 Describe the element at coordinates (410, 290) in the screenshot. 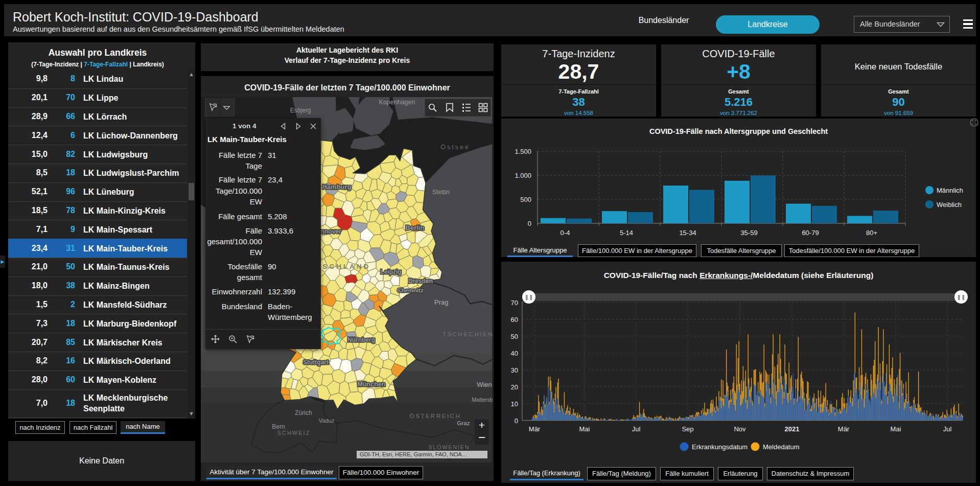

I see `svg-text: Chemnitz` at that location.